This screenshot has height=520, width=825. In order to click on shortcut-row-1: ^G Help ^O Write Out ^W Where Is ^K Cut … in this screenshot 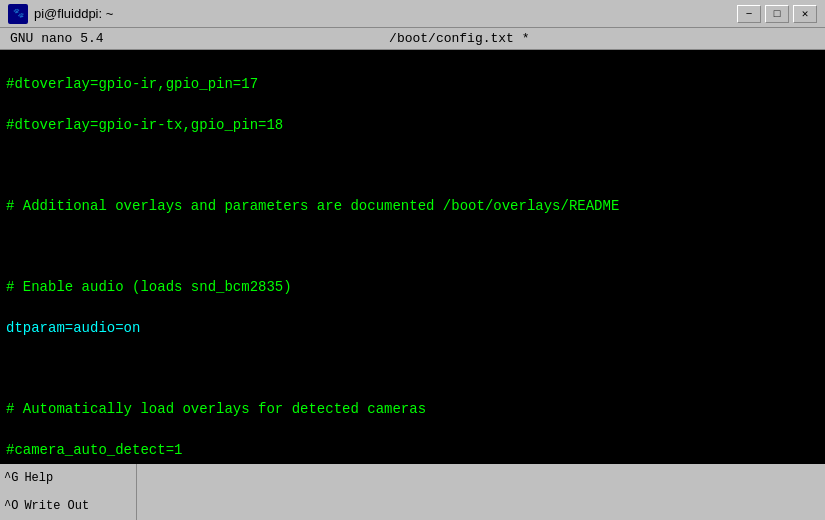, I will do `click(412, 492)`.